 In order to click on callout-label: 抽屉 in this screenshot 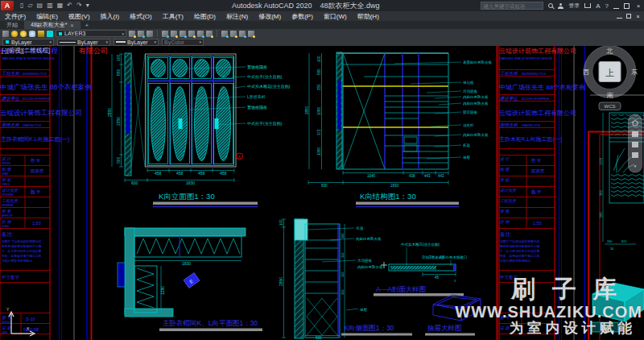, I will do `click(467, 158)`.